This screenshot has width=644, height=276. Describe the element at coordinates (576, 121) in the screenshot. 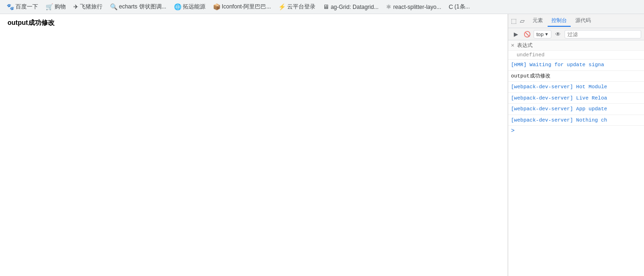

I see `console-msg-webpack4: [webpack-dev-server] Nothing ch` at that location.